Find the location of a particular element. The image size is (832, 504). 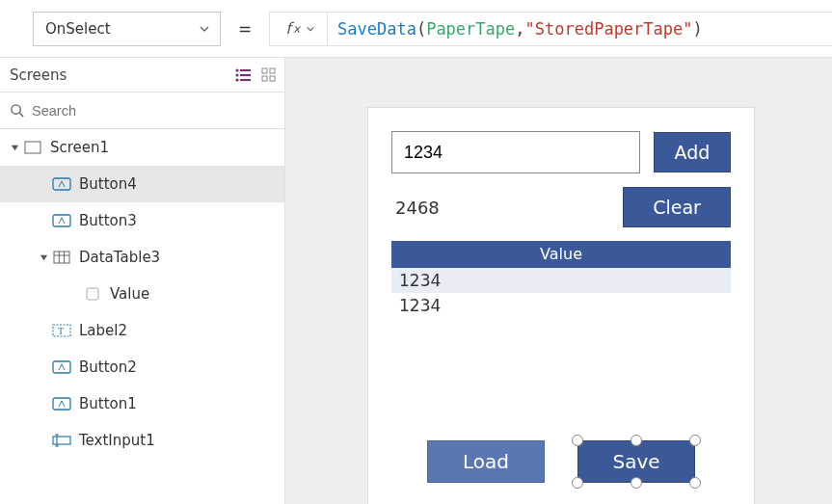

number-input is located at coordinates (516, 152).